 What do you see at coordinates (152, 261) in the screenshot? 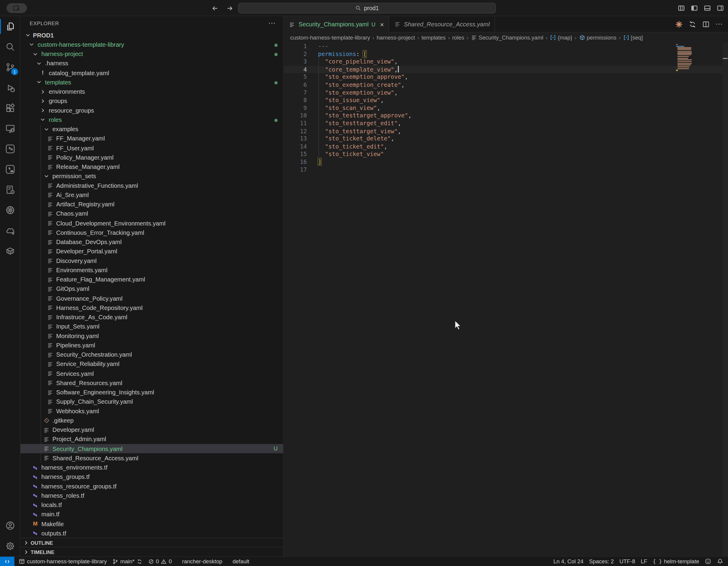
I see `tree-item: Discovery.yaml` at bounding box center [152, 261].